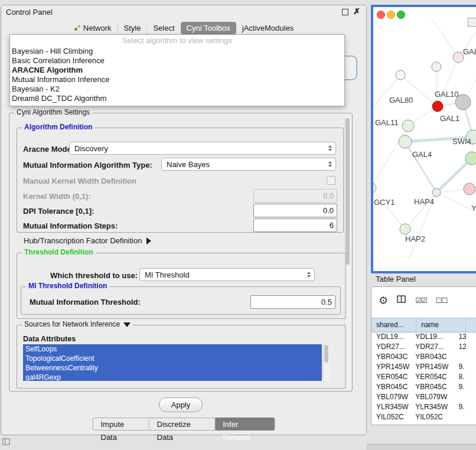 This screenshot has height=450, width=476. I want to click on cyni-settings-legend: Cyni Algorithm Settings, so click(53, 112).